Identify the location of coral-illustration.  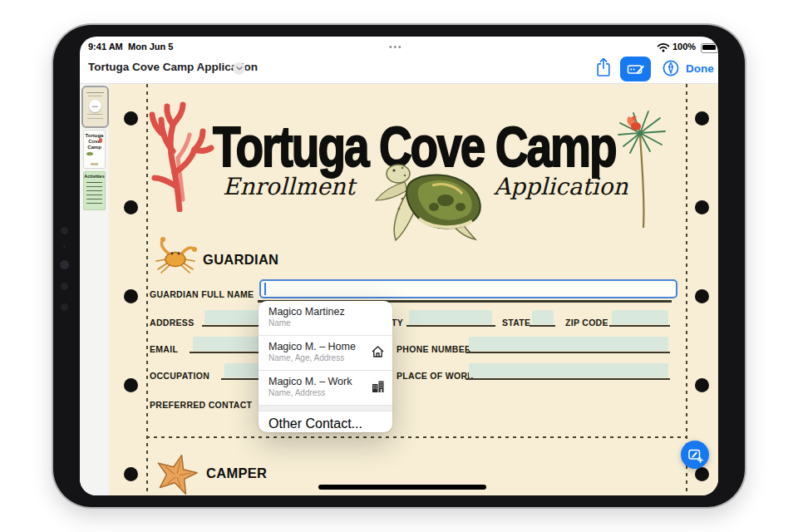
(179, 156).